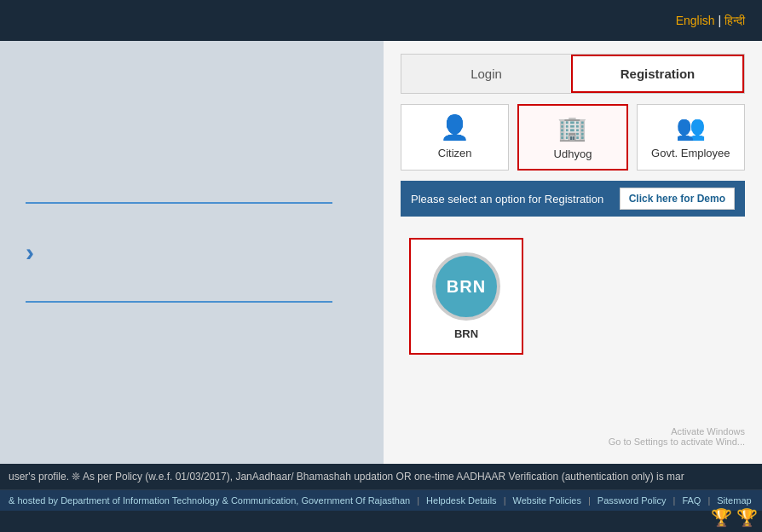 The height and width of the screenshot is (532, 762). Describe the element at coordinates (573, 153) in the screenshot. I see `udhyog-label: Udhyog` at that location.